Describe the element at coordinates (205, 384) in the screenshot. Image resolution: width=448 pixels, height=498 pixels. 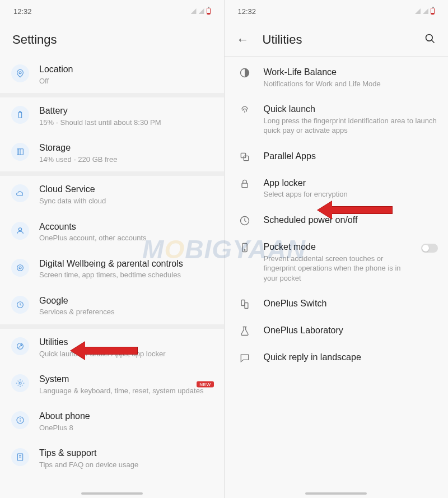
I see `new-badge: NEW` at that location.